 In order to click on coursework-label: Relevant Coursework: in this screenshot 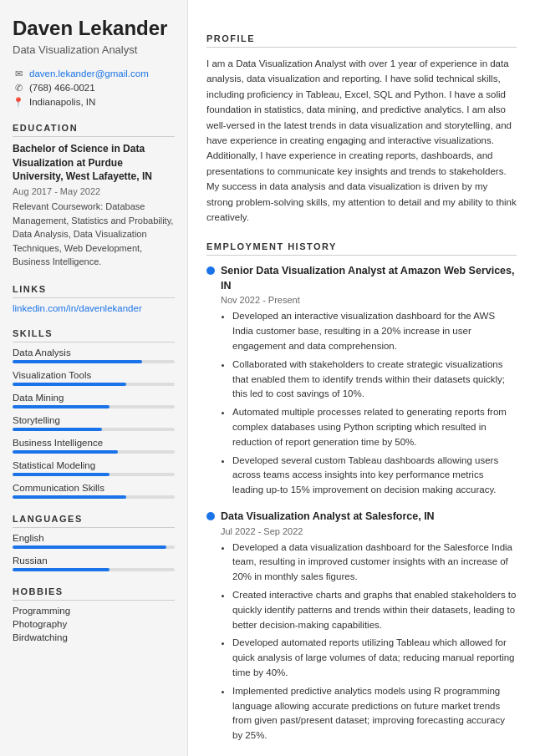, I will do `click(58, 206)`.